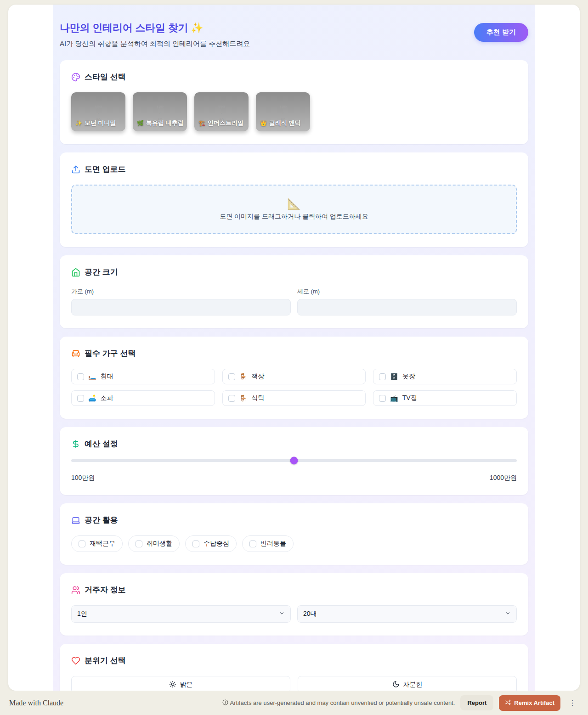  I want to click on shuffle-icon, so click(508, 703).